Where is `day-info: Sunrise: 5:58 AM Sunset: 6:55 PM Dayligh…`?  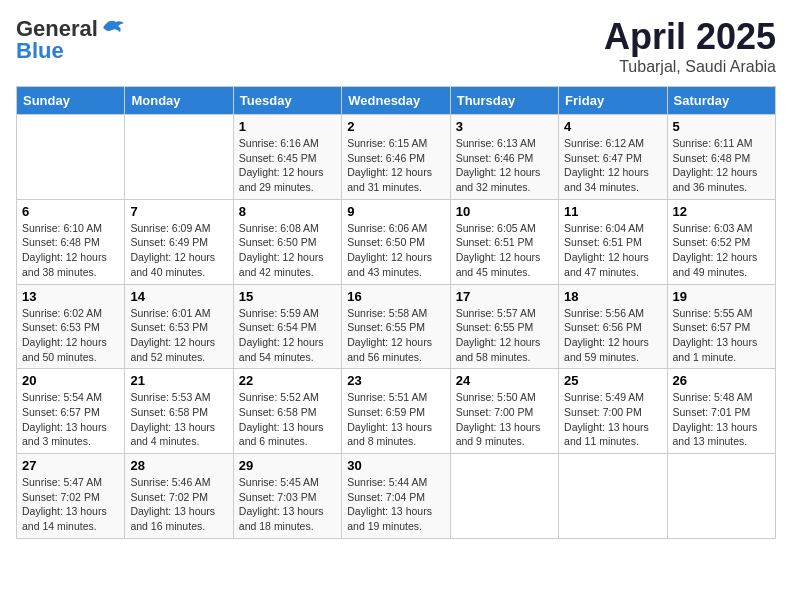 day-info: Sunrise: 5:58 AM Sunset: 6:55 PM Dayligh… is located at coordinates (396, 336).